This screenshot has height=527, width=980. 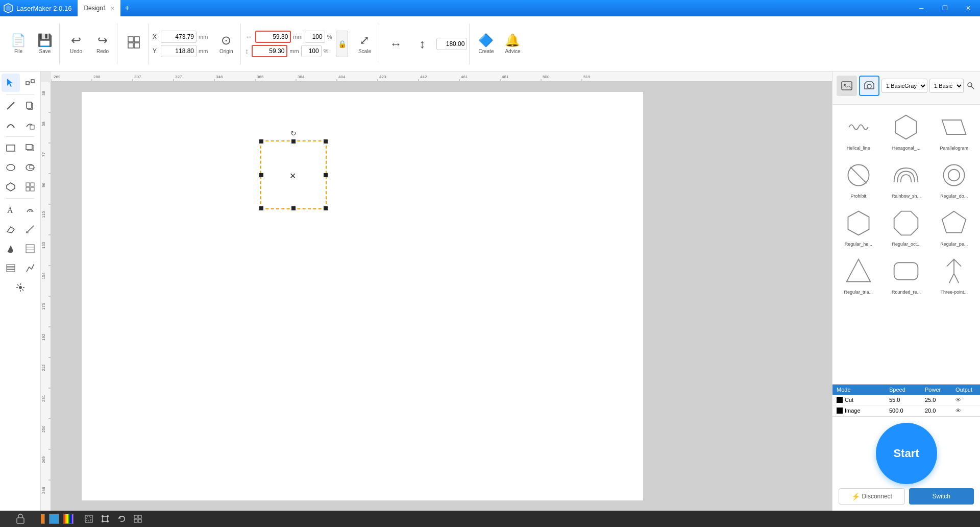 What do you see at coordinates (326, 208) in the screenshot?
I see `handle-bottom-right` at bounding box center [326, 208].